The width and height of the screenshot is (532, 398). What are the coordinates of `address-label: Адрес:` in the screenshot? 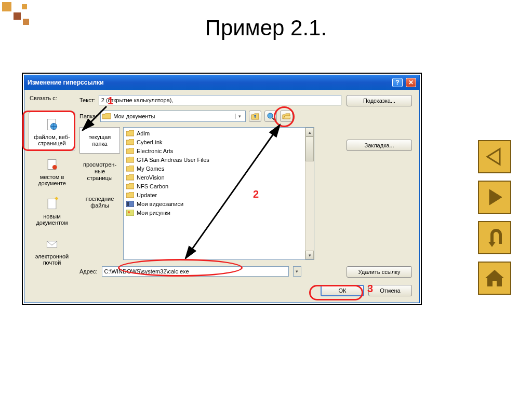 It's located at (88, 271).